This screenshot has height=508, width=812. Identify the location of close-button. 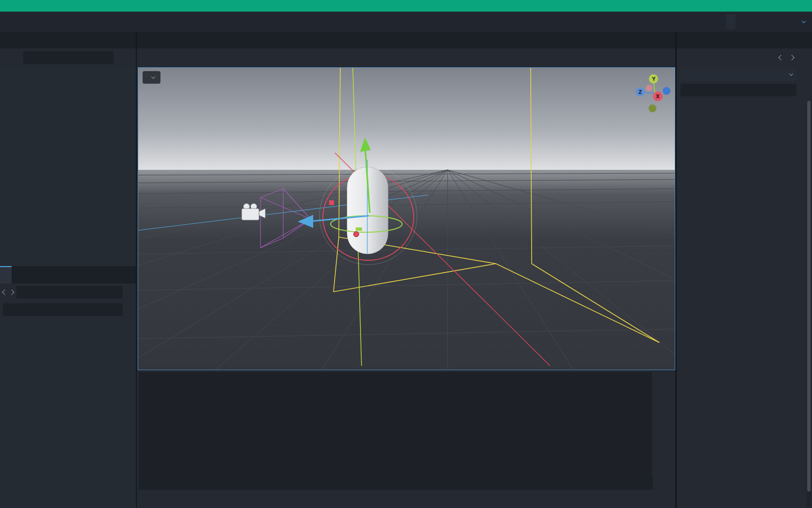
(801, 6).